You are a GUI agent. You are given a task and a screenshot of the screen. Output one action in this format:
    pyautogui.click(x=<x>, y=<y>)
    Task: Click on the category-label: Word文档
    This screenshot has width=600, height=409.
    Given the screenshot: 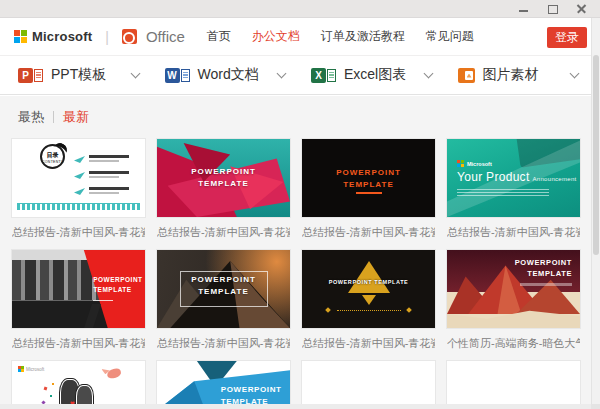 What is the action you would take?
    pyautogui.click(x=228, y=75)
    